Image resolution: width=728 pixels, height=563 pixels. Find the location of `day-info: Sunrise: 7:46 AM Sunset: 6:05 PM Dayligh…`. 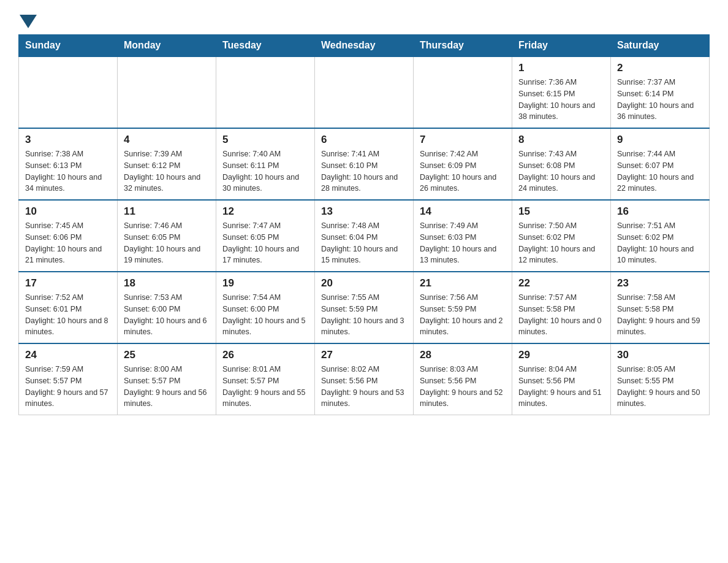

day-info: Sunrise: 7:46 AM Sunset: 6:05 PM Dayligh… is located at coordinates (167, 243).